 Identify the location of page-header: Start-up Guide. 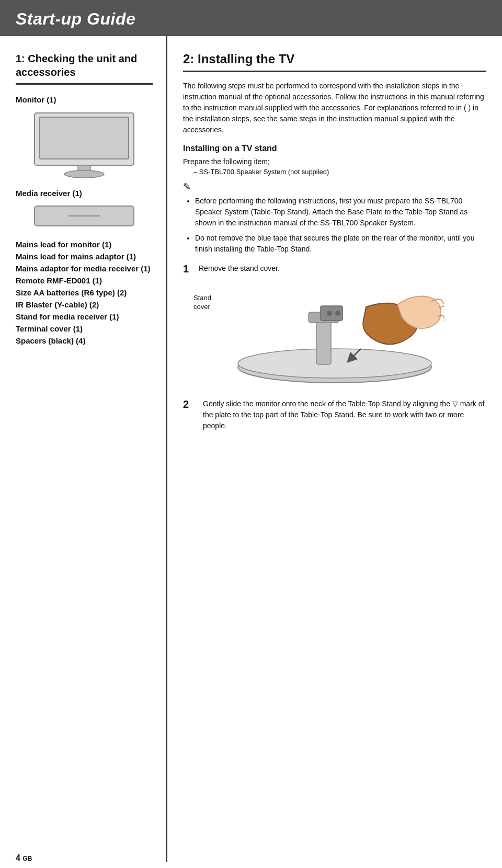
(251, 18).